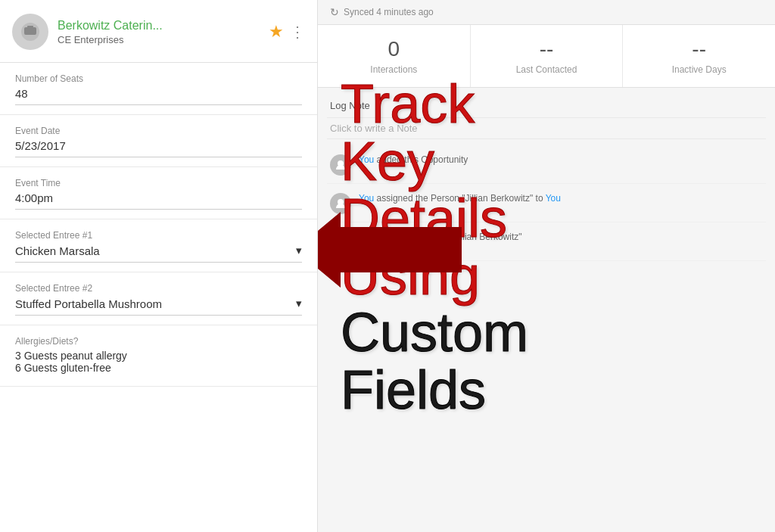  I want to click on activity-text-1: You assigned the Person "Jillian Berkowi…, so click(460, 198).